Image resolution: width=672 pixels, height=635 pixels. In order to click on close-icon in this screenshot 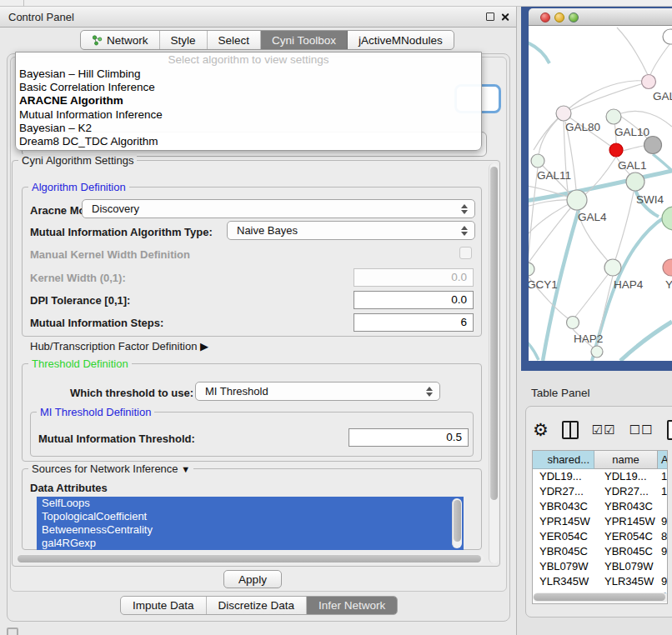, I will do `click(505, 17)`.